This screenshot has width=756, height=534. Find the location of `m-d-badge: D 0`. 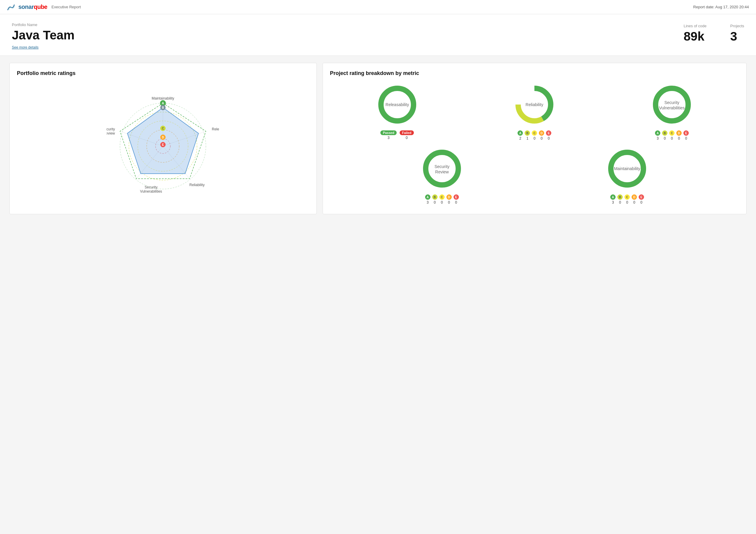

m-d-badge: D 0 is located at coordinates (634, 200).